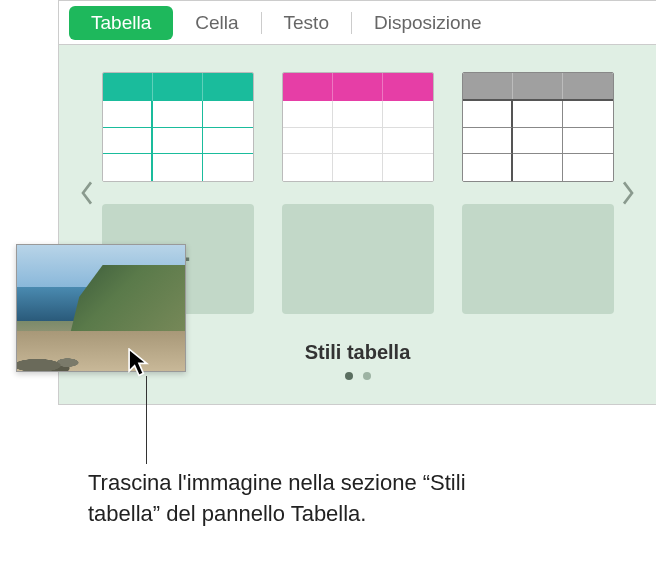 The image size is (662, 580). I want to click on chevron-left-icon, so click(87, 193).